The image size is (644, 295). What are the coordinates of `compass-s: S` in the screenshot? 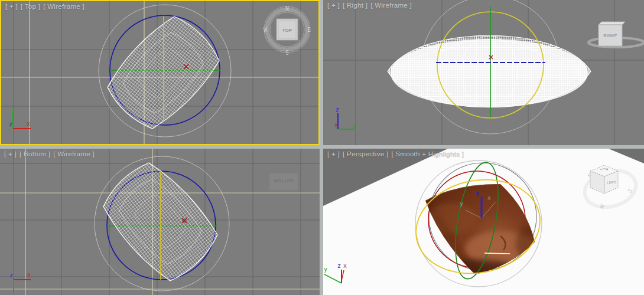 It's located at (287, 52).